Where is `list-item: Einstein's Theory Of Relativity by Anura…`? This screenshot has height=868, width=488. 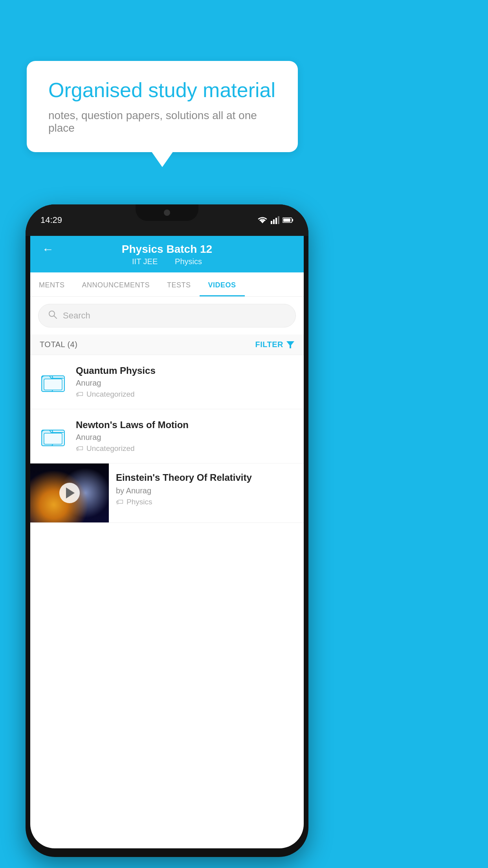 list-item: Einstein's Theory Of Relativity by Anura… is located at coordinates (167, 493).